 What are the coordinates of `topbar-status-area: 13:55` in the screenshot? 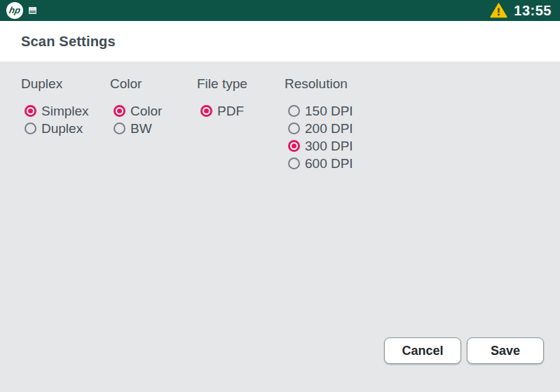 It's located at (521, 11).